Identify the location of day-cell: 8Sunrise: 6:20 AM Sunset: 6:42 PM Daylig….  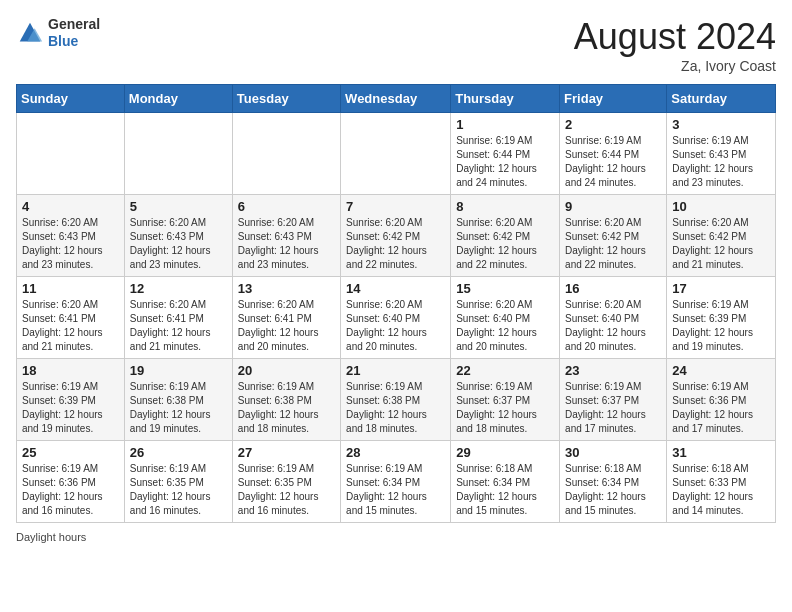
(506, 236).